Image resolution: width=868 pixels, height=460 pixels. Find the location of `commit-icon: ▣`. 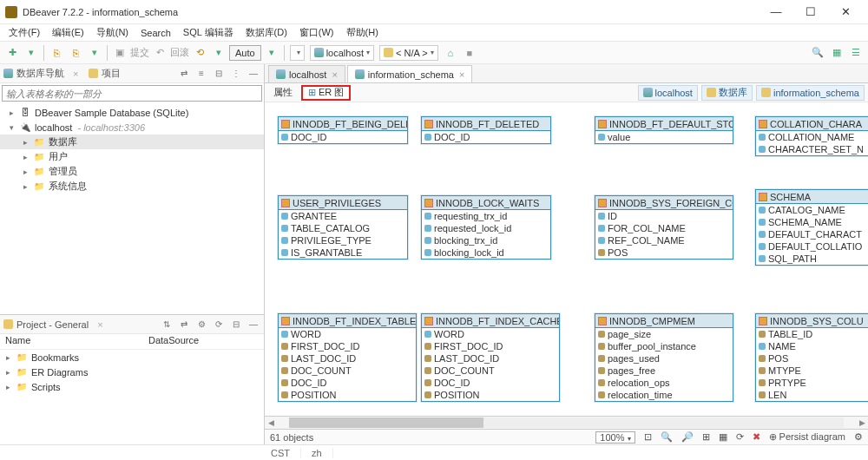

commit-icon: ▣ is located at coordinates (120, 53).